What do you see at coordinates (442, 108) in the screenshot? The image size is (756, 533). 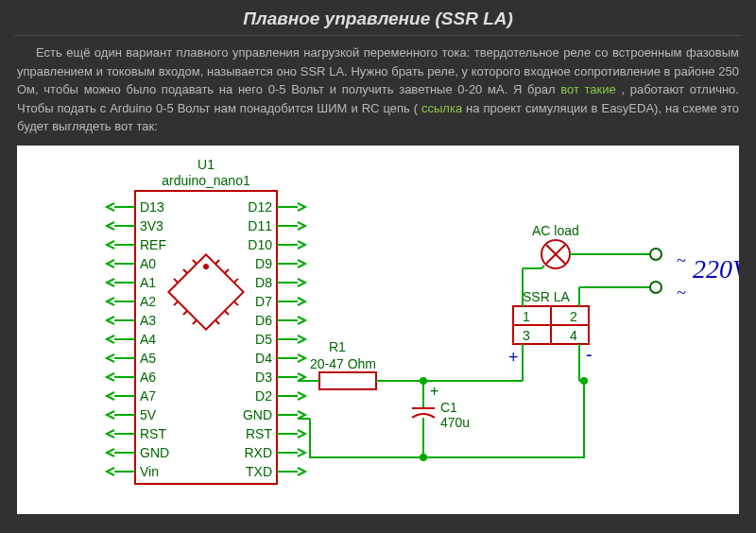 I see `link-easyeda: ссылка` at bounding box center [442, 108].